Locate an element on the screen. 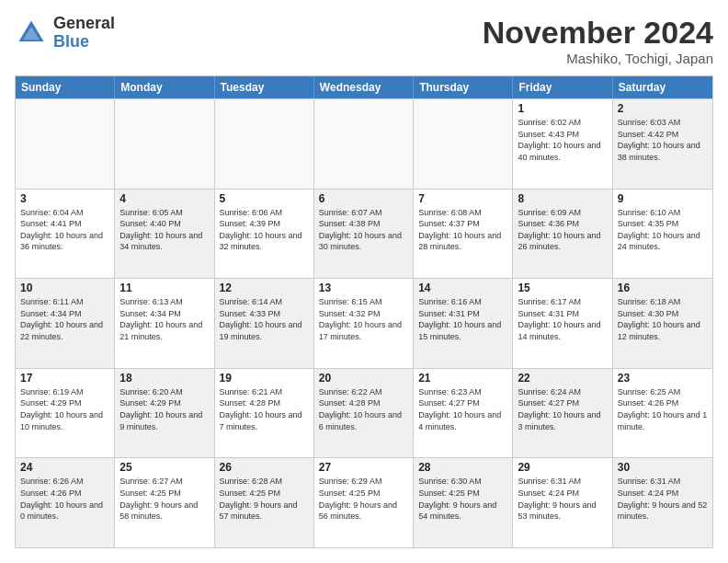 Image resolution: width=728 pixels, height=563 pixels. day-cell-30: 30Sunrise: 6:31 AM Sunset: 4:24 PM Dayli… is located at coordinates (663, 502).